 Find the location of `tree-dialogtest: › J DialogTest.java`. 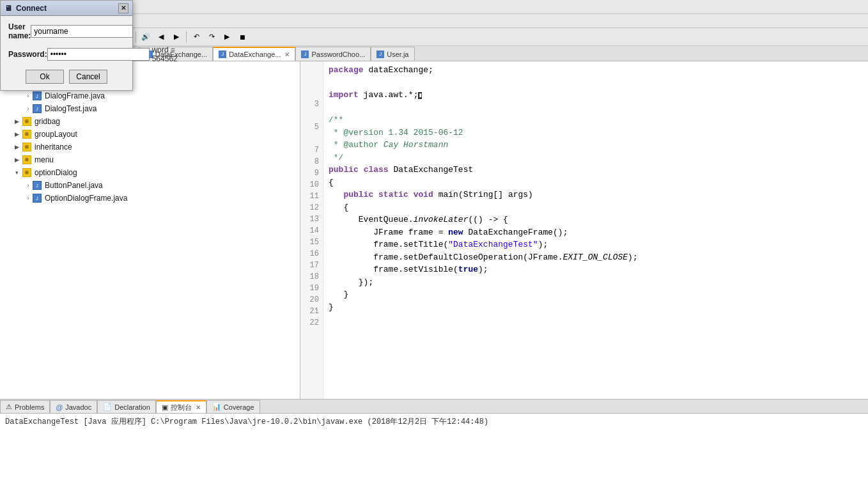

tree-dialogtest: › J DialogTest.java is located at coordinates (150, 109).